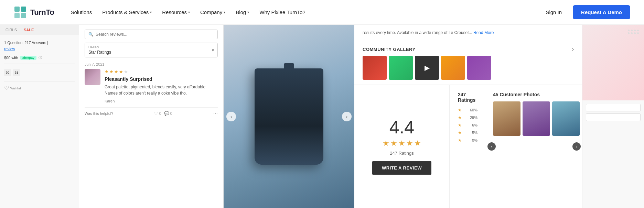 This screenshot has height=208, width=644. Describe the element at coordinates (40, 116) in the screenshot. I see `left-panel: GIRLS SALE 1 Question, 217 Answers | rev…` at that location.